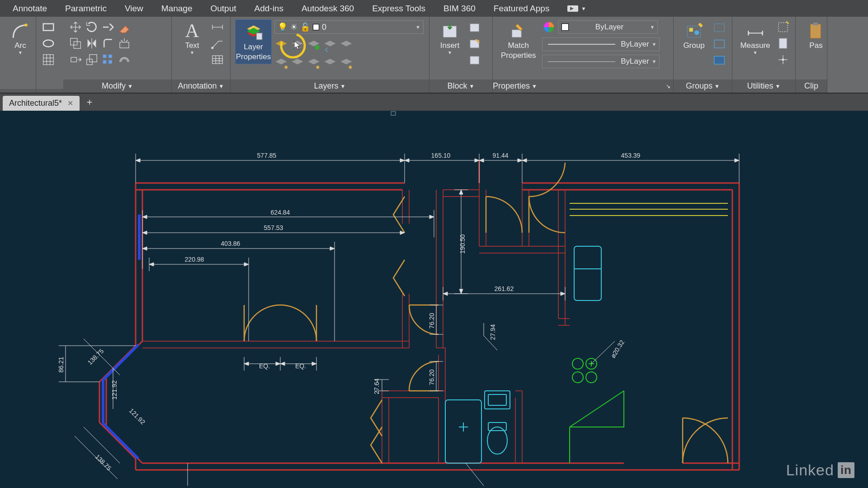 Image resolution: width=868 pixels, height=488 pixels. Describe the element at coordinates (314, 63) in the screenshot. I see `layer-state-icon: ★` at that location.